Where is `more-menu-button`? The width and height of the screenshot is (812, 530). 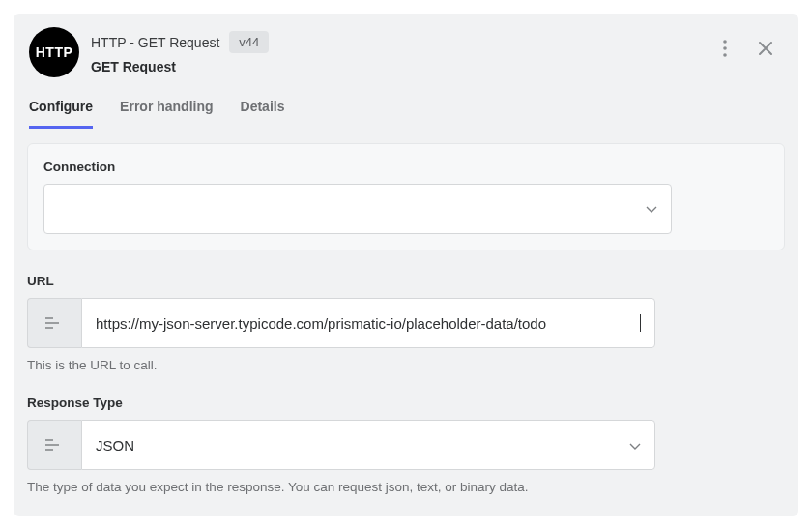 more-menu-button is located at coordinates (725, 48).